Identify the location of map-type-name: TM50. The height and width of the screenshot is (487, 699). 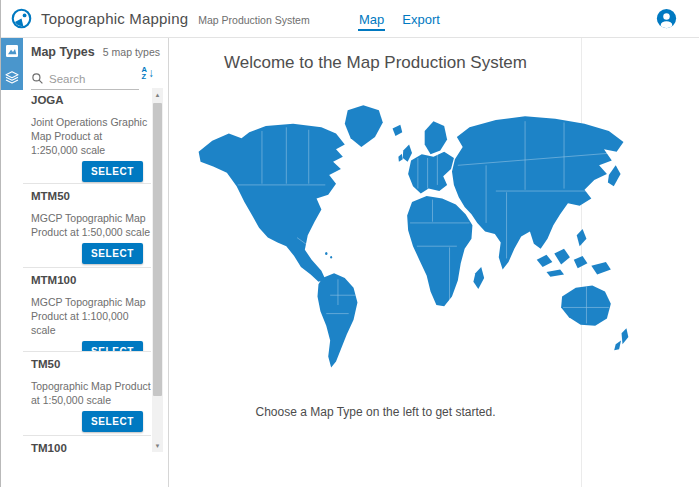
(91, 364).